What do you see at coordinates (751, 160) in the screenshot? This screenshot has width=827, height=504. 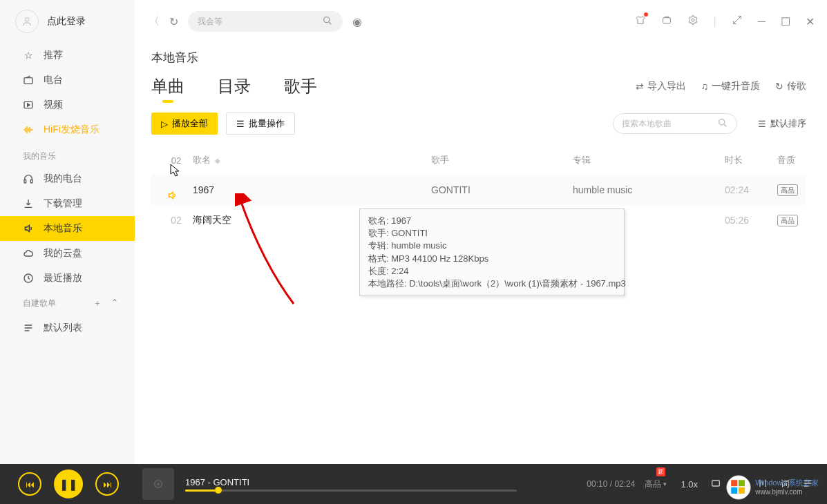 I see `col-dur: 时长` at bounding box center [751, 160].